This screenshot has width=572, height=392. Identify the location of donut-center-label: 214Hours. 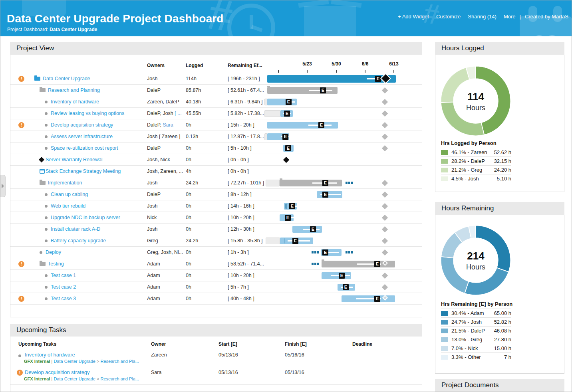
(476, 261).